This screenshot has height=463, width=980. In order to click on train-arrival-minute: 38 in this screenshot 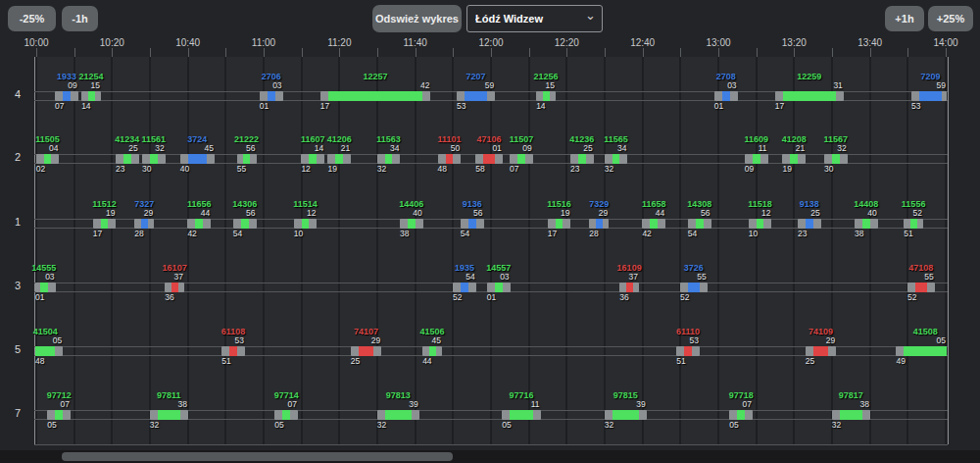, I will do `click(413, 233)`.